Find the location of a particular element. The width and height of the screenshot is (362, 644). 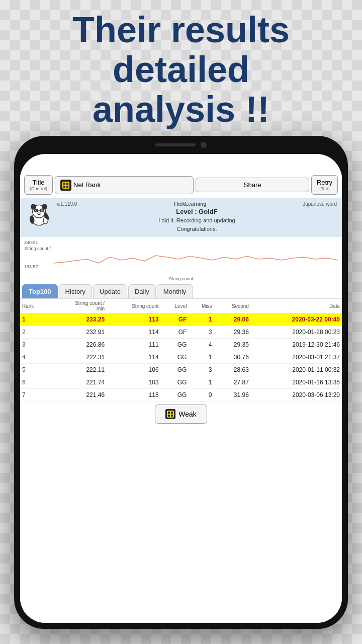

cell-second: 29.06 is located at coordinates (232, 320).